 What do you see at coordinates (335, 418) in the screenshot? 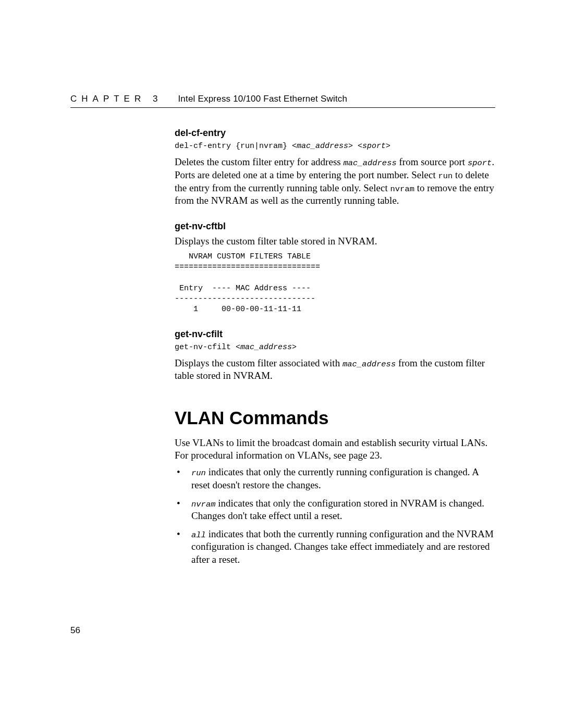
I see `vlan-commands-heading: VLAN Commands` at bounding box center [335, 418].